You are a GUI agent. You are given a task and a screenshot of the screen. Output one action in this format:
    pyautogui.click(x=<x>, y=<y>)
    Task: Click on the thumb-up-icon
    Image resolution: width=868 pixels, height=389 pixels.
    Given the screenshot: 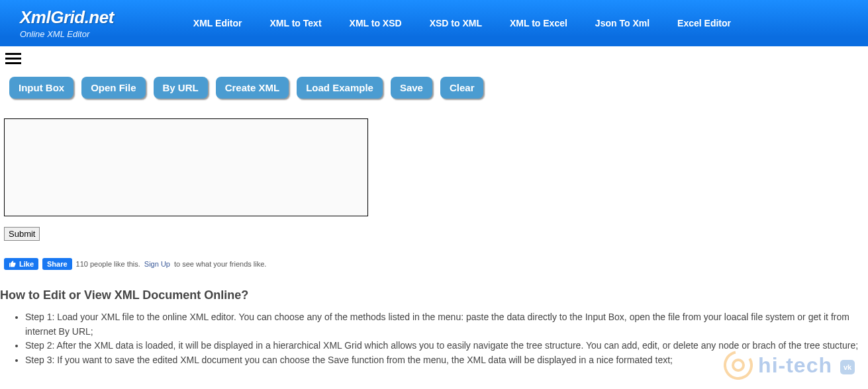 What is the action you would take?
    pyautogui.click(x=13, y=264)
    